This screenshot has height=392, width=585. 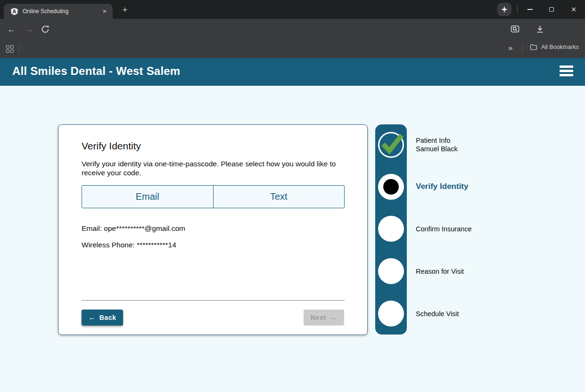 I want to click on step-circle-reason-for-visit, so click(x=391, y=271).